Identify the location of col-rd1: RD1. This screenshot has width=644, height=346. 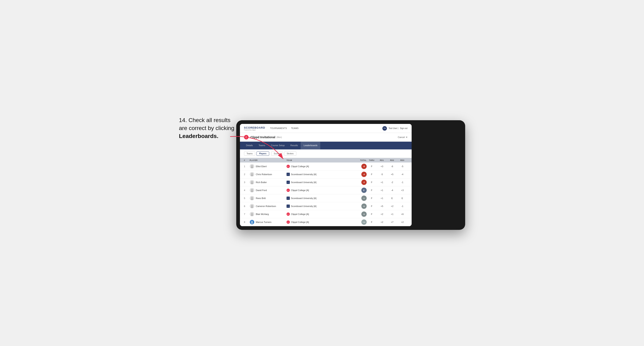
(382, 160).